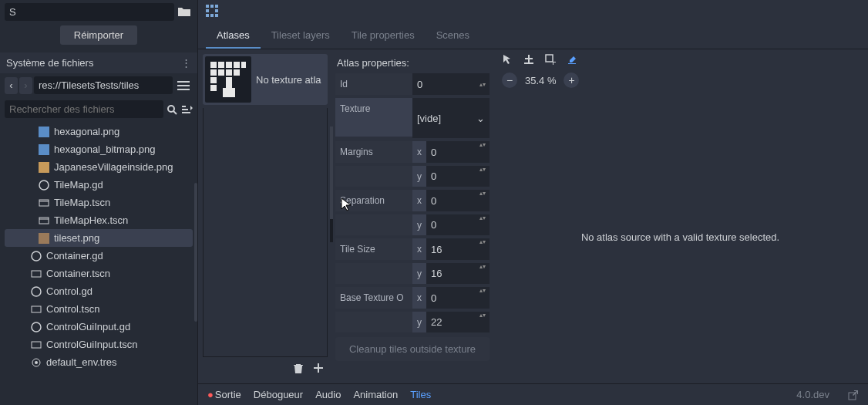 Image resolution: width=868 pixels, height=405 pixels. Describe the element at coordinates (680, 80) in the screenshot. I see `zoom-controls: − 35.4 % +` at that location.